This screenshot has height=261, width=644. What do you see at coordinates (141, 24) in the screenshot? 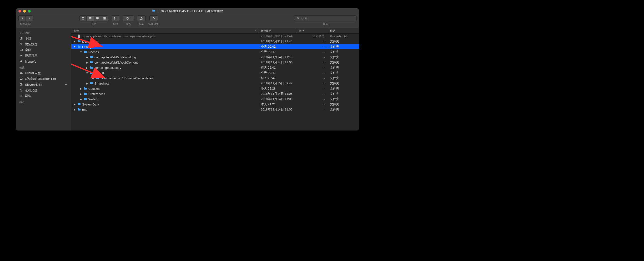
I see `share-label: 共享` at bounding box center [141, 24].